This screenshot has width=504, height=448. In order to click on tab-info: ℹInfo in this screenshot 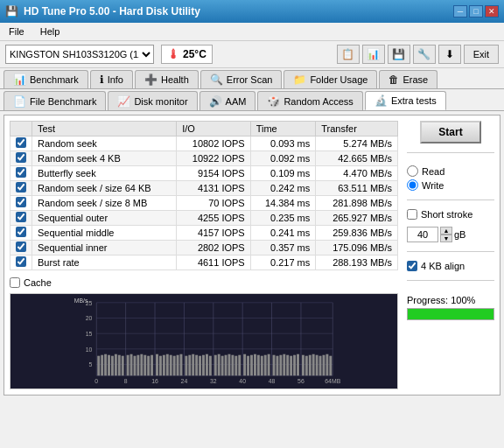, I will do `click(112, 79)`.